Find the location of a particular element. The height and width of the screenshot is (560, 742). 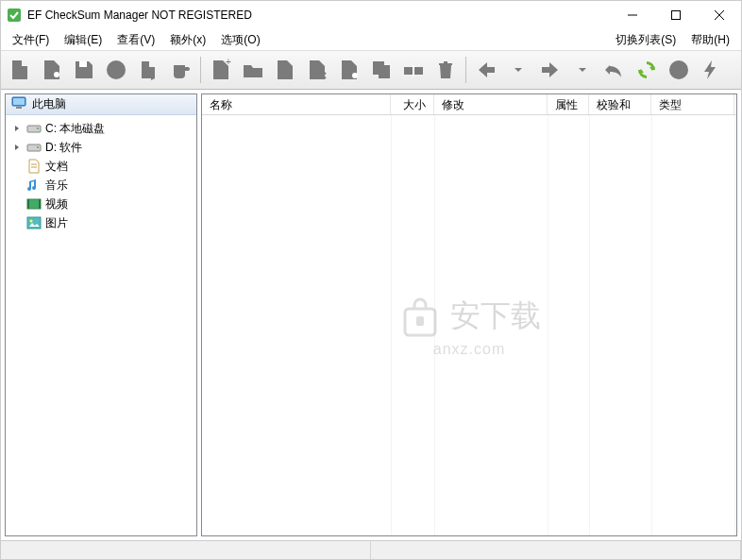

tb-circle-icon is located at coordinates (116, 70).